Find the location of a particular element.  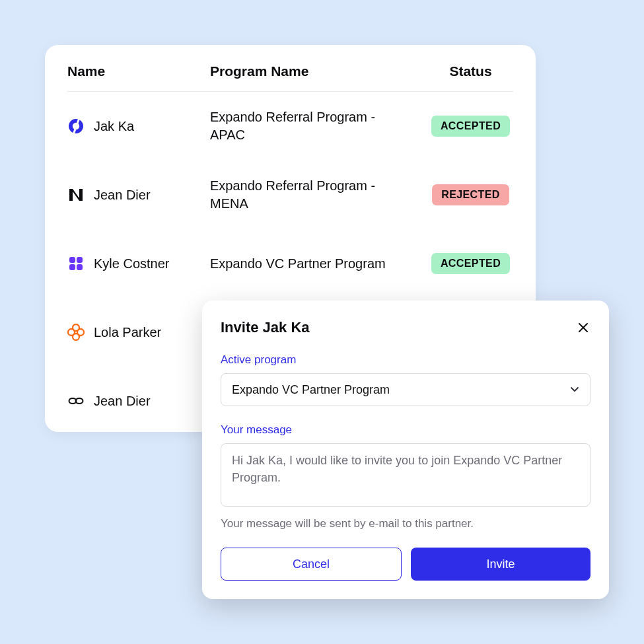

n-icon is located at coordinates (76, 195).